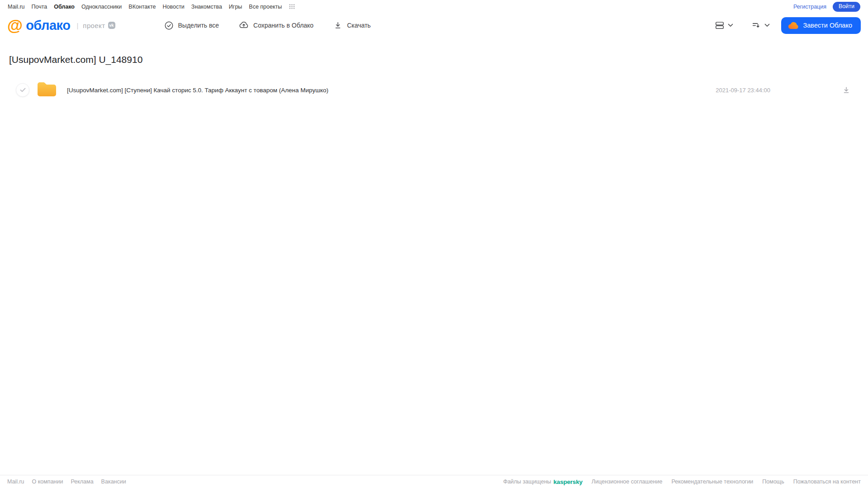 The width and height of the screenshot is (868, 488). I want to click on nav-mailru: Mail.ru, so click(16, 7).